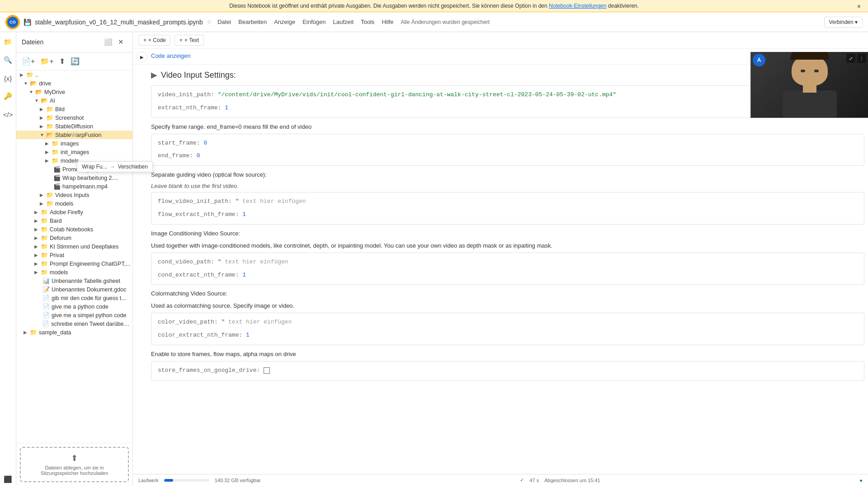  I want to click on checkbox-store, so click(267, 371).